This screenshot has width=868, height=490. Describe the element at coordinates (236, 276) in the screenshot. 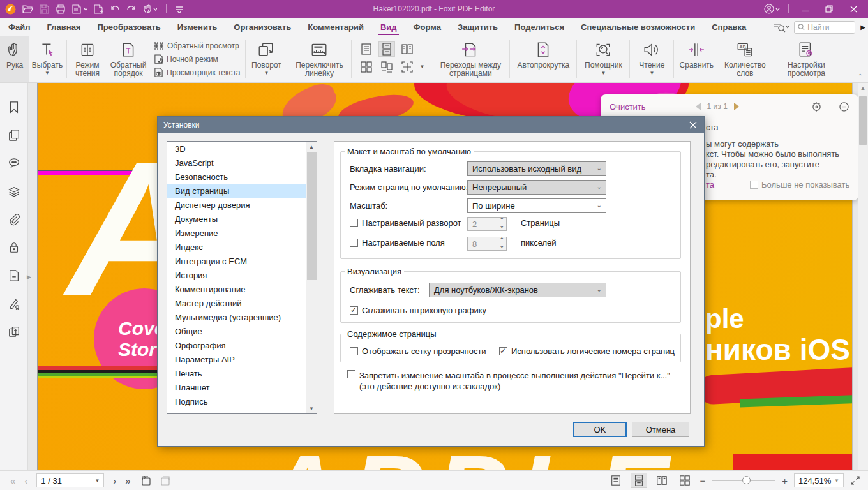

I see `category-item: История` at that location.